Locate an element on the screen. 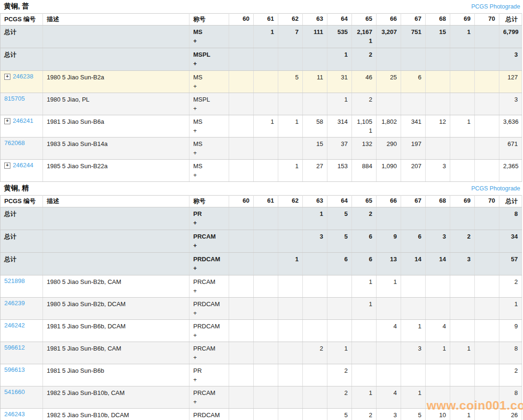 This screenshot has height=420, width=523. column-header-grade-68: 68 is located at coordinates (438, 20).